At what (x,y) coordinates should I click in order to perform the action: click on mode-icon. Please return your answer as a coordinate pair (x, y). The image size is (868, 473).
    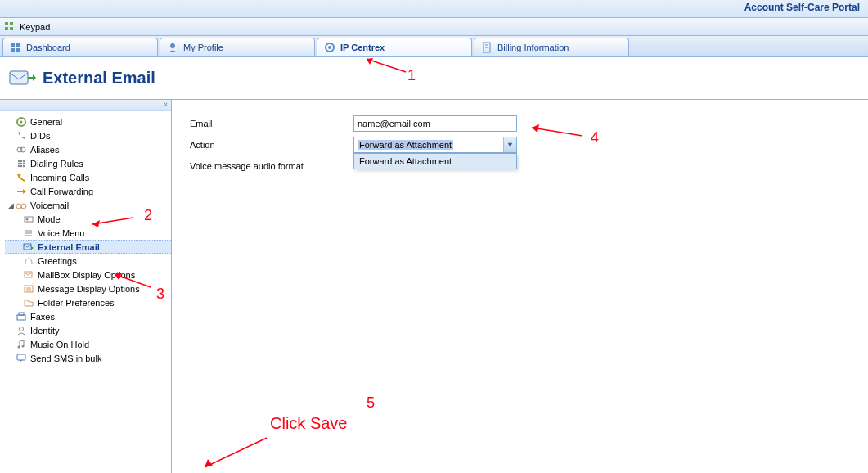
    Looking at the image, I should click on (29, 219).